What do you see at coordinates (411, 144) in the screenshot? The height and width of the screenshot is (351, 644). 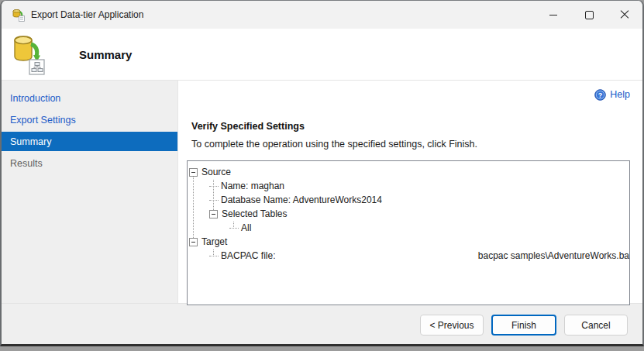 I see `instruction-text: To complete the operation using the spec…` at bounding box center [411, 144].